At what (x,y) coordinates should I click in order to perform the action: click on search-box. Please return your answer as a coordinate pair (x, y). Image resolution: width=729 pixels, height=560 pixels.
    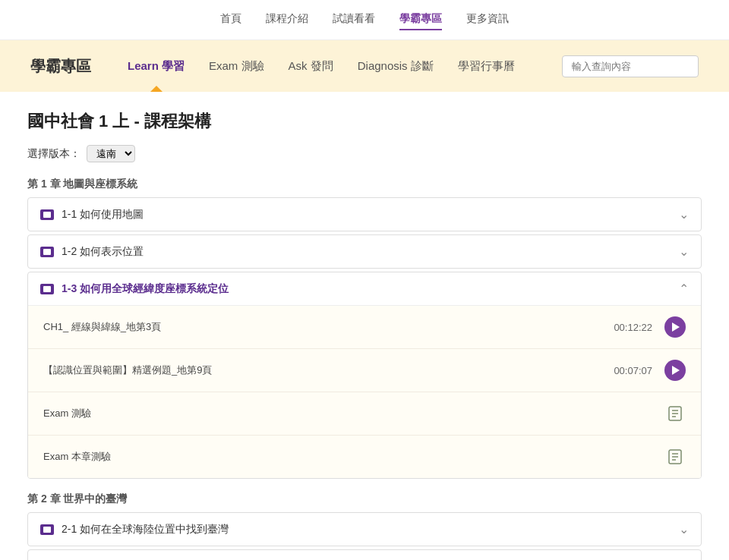
    Looking at the image, I should click on (630, 67).